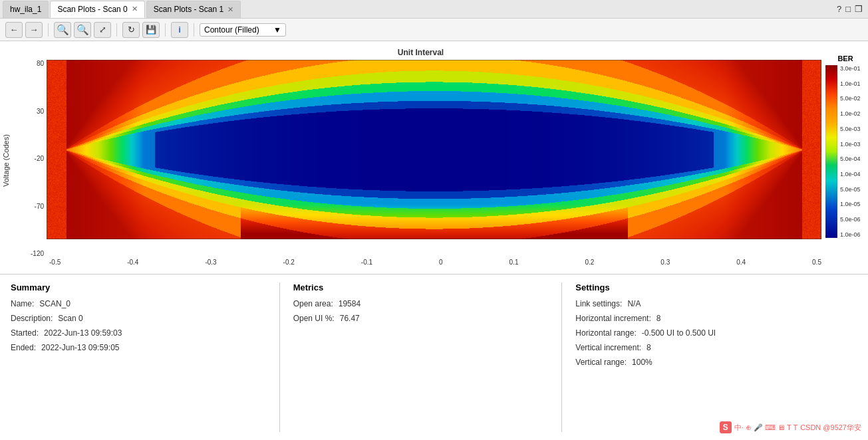  Describe the element at coordinates (831, 428) in the screenshot. I see `watermark-credit: CSDN @9527华安` at that location.